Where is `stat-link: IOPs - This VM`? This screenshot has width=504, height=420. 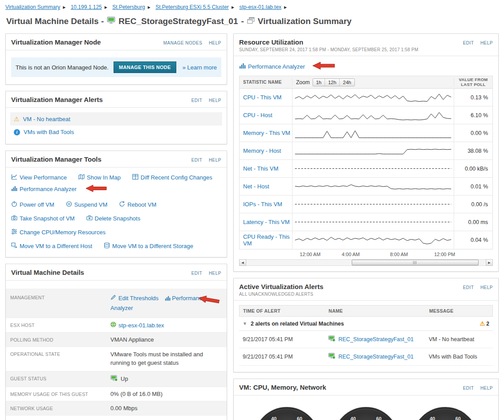
stat-link: IOPs - This VM is located at coordinates (263, 204).